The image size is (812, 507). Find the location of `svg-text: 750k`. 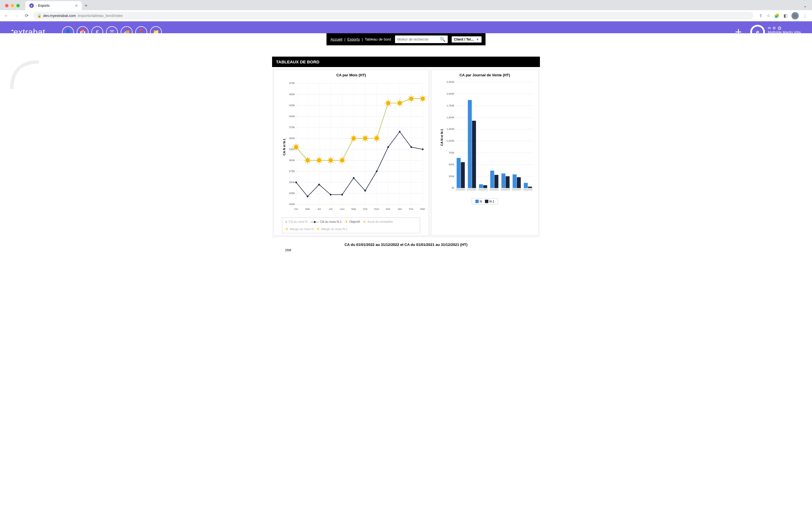

svg-text: 750k is located at coordinates (452, 153).